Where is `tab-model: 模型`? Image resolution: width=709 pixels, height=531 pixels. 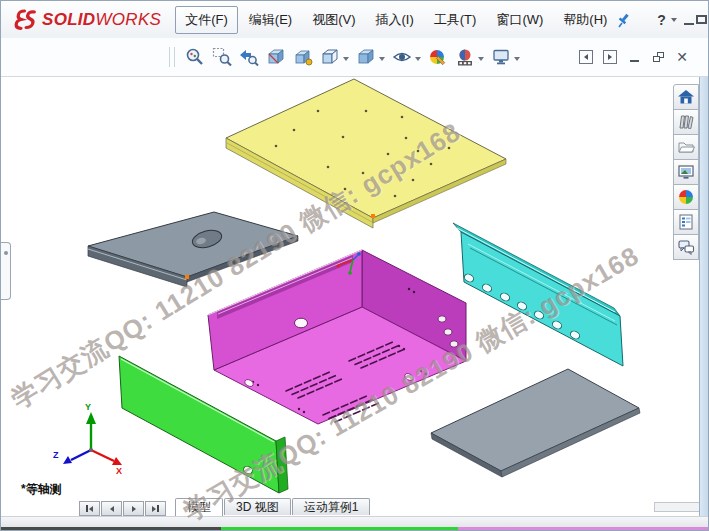 tab-model: 模型 is located at coordinates (199, 507).